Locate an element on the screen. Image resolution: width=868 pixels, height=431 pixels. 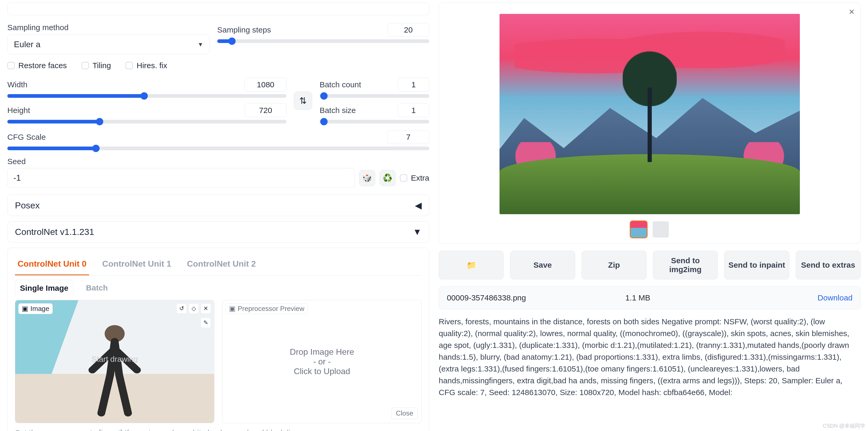
controlnet-image-pane: Start drawing ▣Image ↺ ◇ ✕ ✎ is located at coordinates (115, 362).